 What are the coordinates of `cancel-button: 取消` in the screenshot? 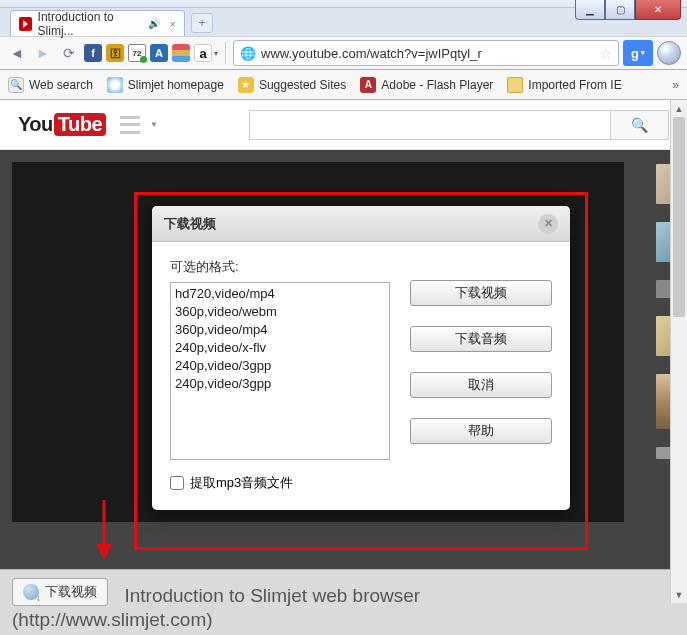 It's located at (481, 385).